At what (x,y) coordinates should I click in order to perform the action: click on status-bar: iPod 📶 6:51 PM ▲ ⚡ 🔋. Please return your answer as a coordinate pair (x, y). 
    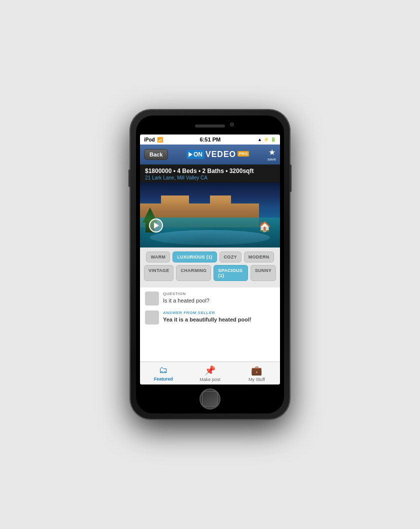
    Looking at the image, I should click on (210, 140).